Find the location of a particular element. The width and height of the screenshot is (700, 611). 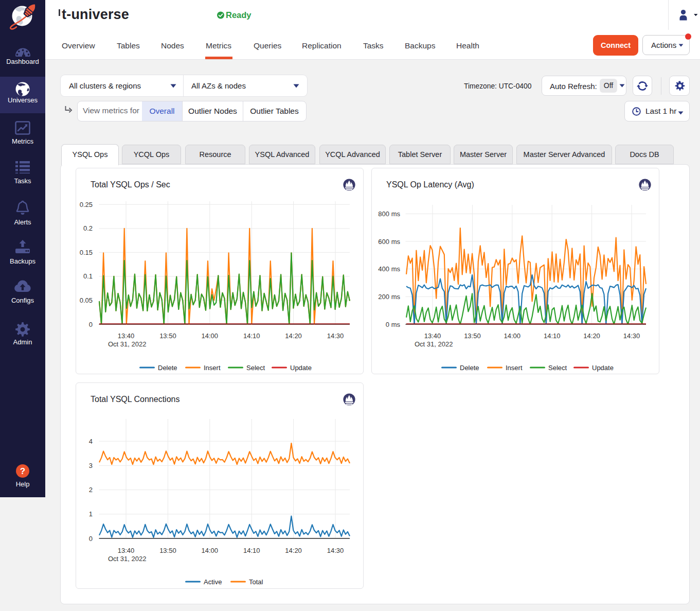

svg-text: 200 ms is located at coordinates (389, 296).